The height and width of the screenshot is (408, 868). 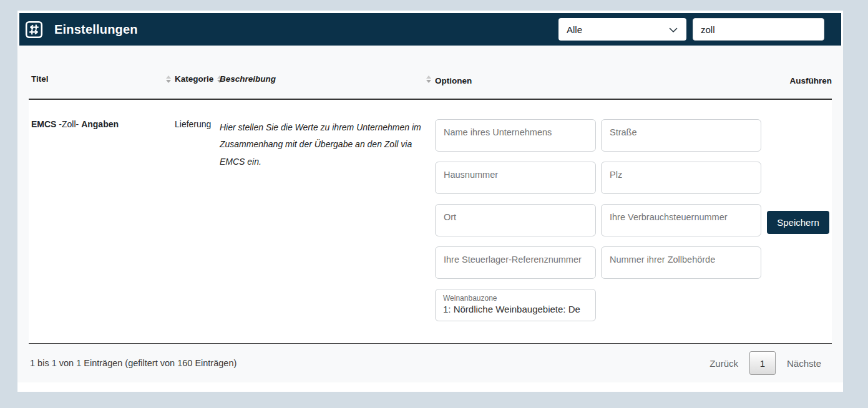 What do you see at coordinates (798, 222) in the screenshot?
I see `save-button: Speichern` at bounding box center [798, 222].